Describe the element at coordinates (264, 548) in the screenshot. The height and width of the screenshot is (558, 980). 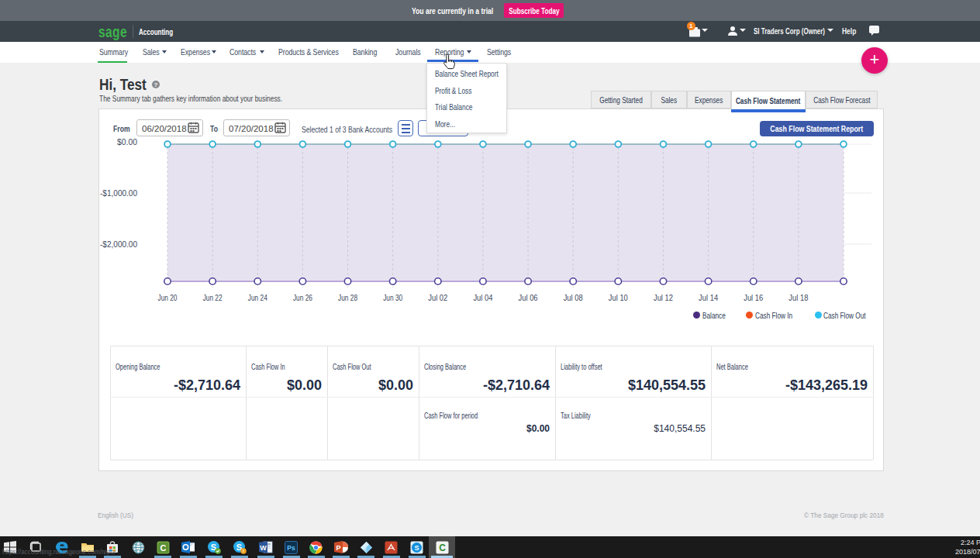
I see `svg-text: W` at that location.